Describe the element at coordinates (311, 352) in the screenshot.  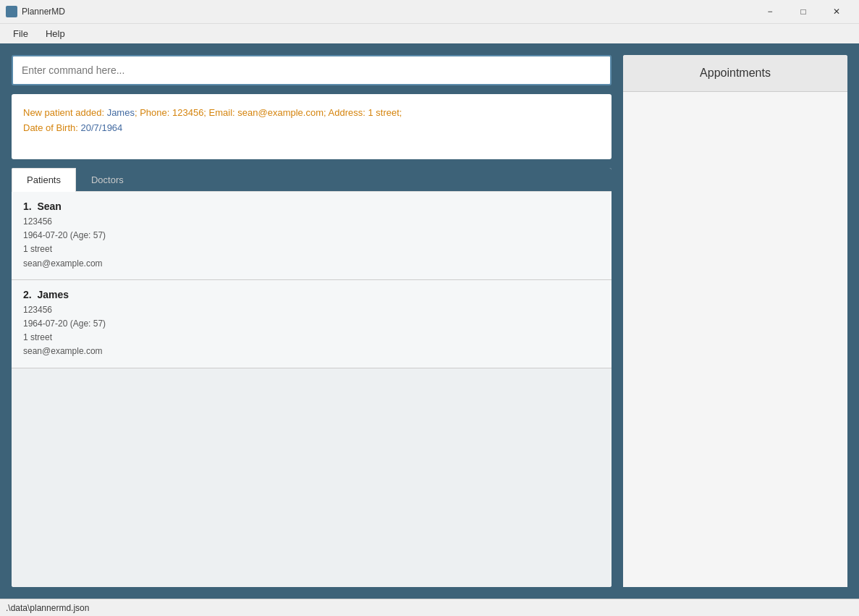
I see `patient-email-2: sean@example.com` at that location.